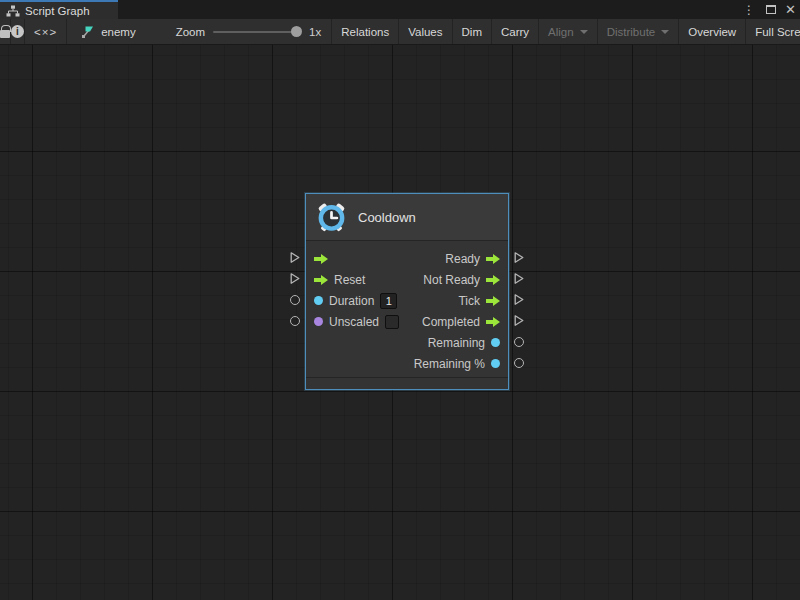  I want to click on zoom-slider, so click(257, 32).